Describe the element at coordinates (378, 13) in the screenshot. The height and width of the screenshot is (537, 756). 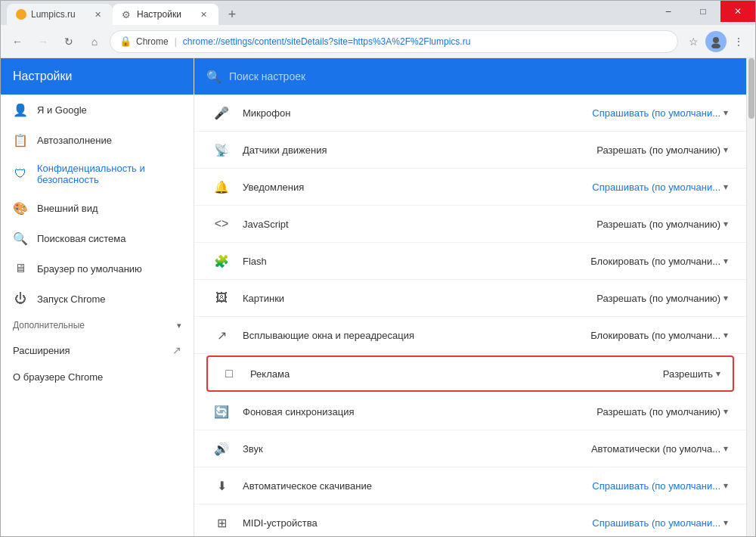
I see `titlebar: Lumpics.ru ✕ ⚙ Настройки ✕ + – □ ✕` at that location.